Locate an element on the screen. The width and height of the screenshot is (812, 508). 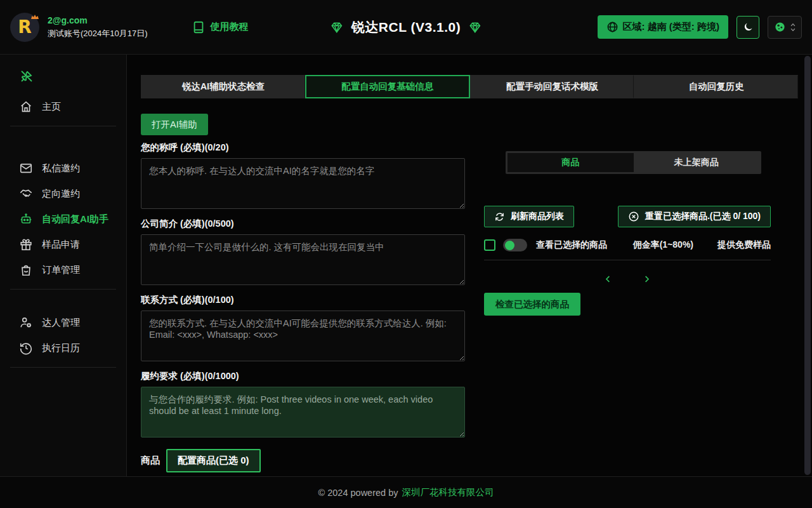
tab-ai-status-check: 锐达AI辅助状态检查 is located at coordinates (223, 86).